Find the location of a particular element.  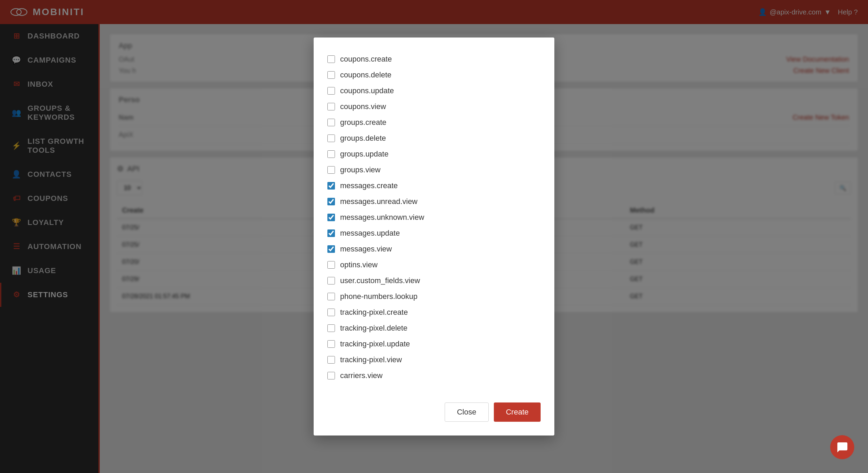

checkbox-label-optins_view: optins.view is located at coordinates (359, 265).